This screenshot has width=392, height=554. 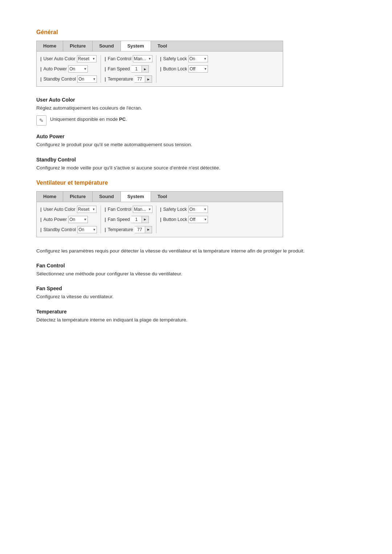 What do you see at coordinates (41, 120) in the screenshot?
I see `note-icon: ✎` at bounding box center [41, 120].